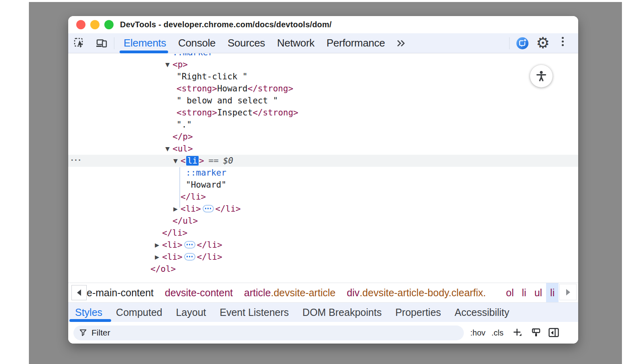 The height and width of the screenshot is (364, 642). I want to click on breadcrumb: e-main-contentdevsite-contentarticle.dev…, so click(323, 293).